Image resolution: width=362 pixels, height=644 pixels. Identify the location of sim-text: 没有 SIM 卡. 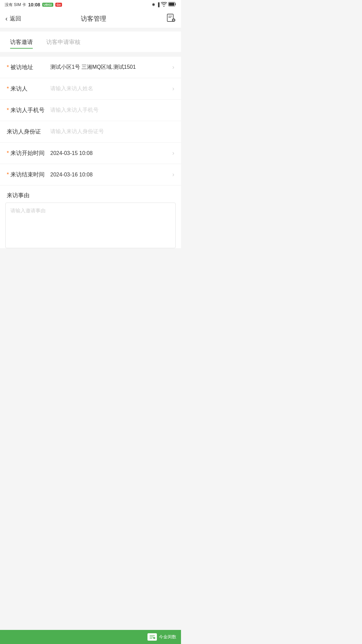
(15, 5).